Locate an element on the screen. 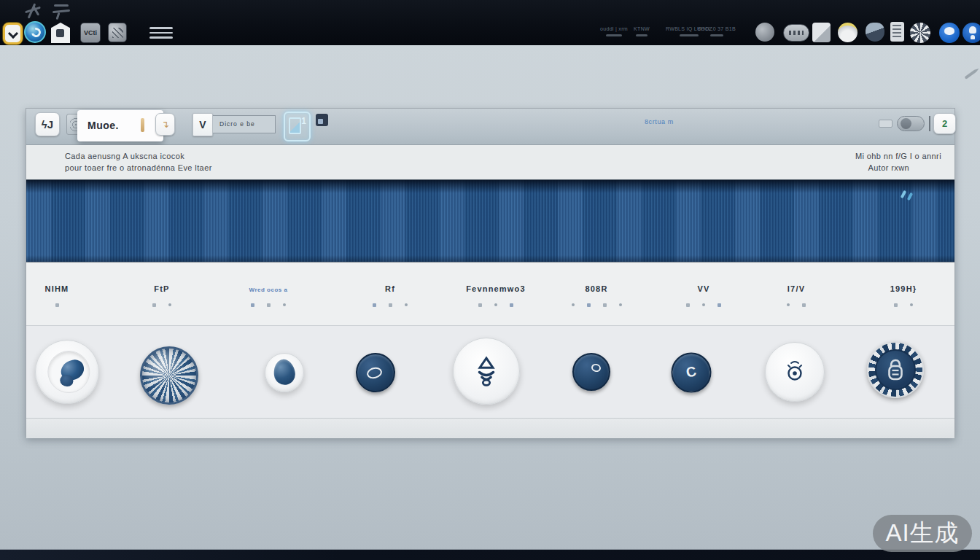 This screenshot has width=980, height=560. param-group: 199H} is located at coordinates (903, 284).